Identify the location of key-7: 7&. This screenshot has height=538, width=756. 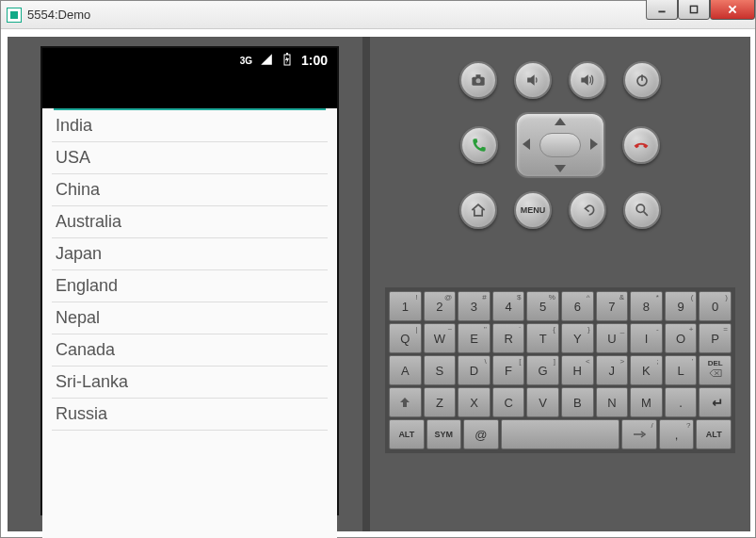
(612, 306).